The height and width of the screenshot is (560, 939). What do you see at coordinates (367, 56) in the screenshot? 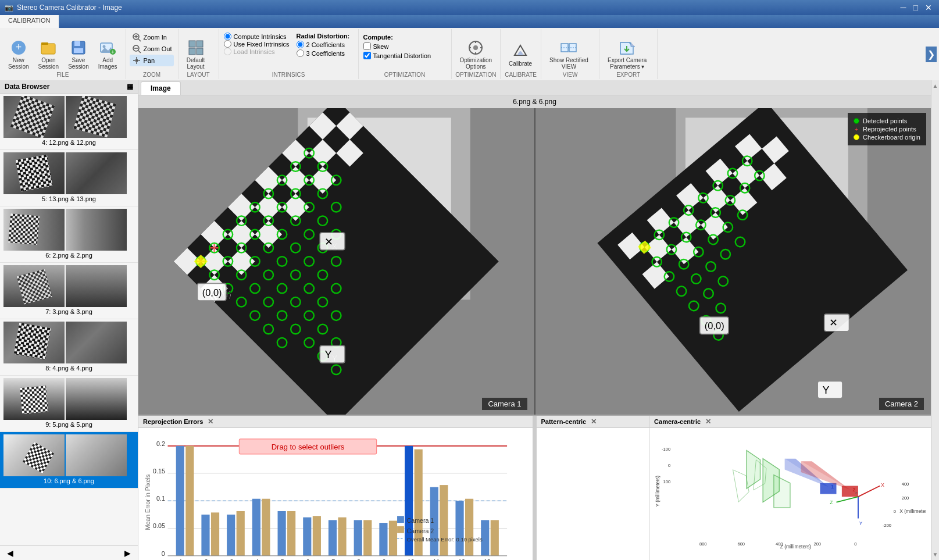
I see `tangential-checkbox` at bounding box center [367, 56].